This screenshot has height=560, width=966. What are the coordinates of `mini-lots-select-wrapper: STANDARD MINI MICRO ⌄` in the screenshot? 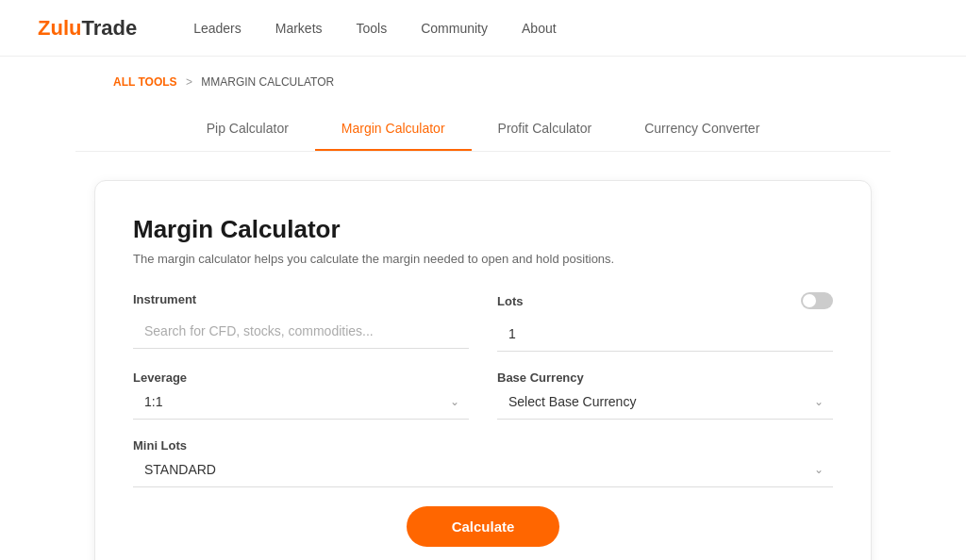 It's located at (483, 469).